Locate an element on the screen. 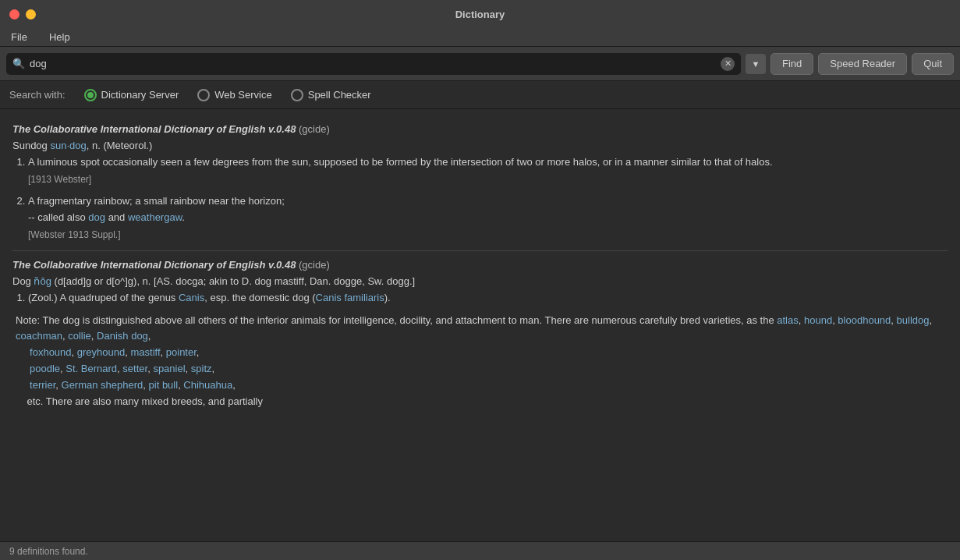 The height and width of the screenshot is (560, 960). statusbar: 9 definitions found. is located at coordinates (480, 551).